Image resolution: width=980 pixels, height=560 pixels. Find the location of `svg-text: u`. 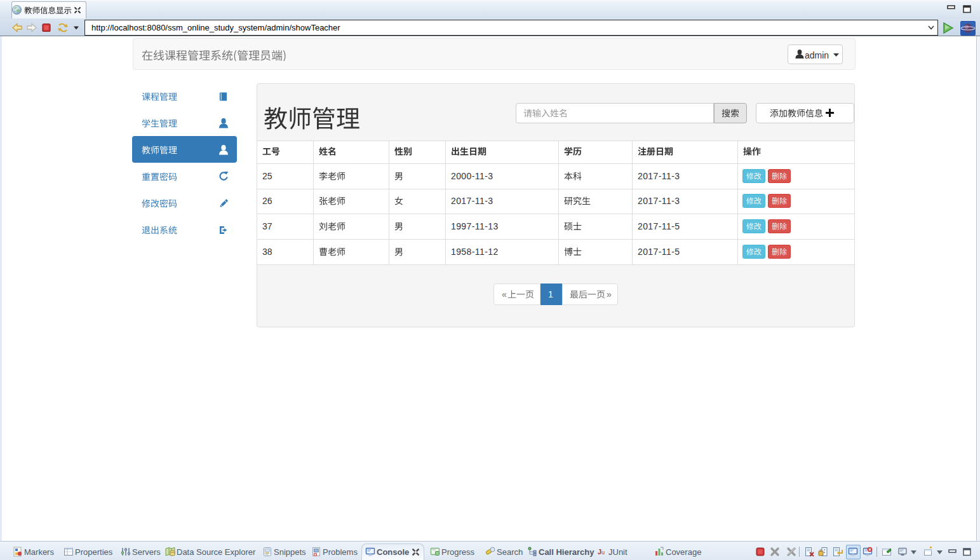

svg-text: u is located at coordinates (603, 552).